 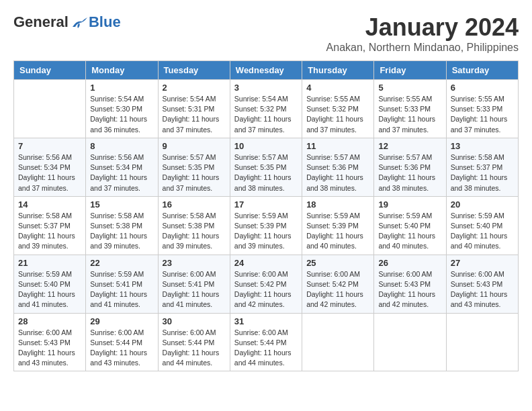 What do you see at coordinates (194, 173) in the screenshot?
I see `day-info: Sunrise: 5:57 AM Sunset: 5:35 PM Dayligh…` at bounding box center [194, 173].